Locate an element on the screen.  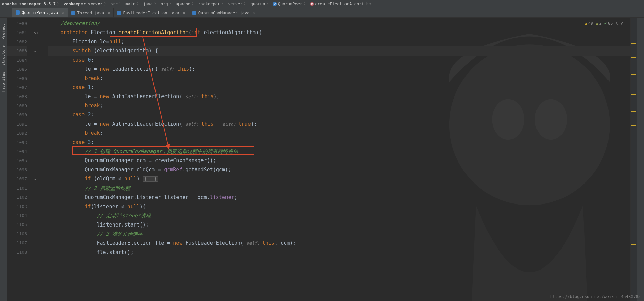
breadcrumb-item: apache-zookeeper-3.5.7〉 is located at coordinates (32, 4).